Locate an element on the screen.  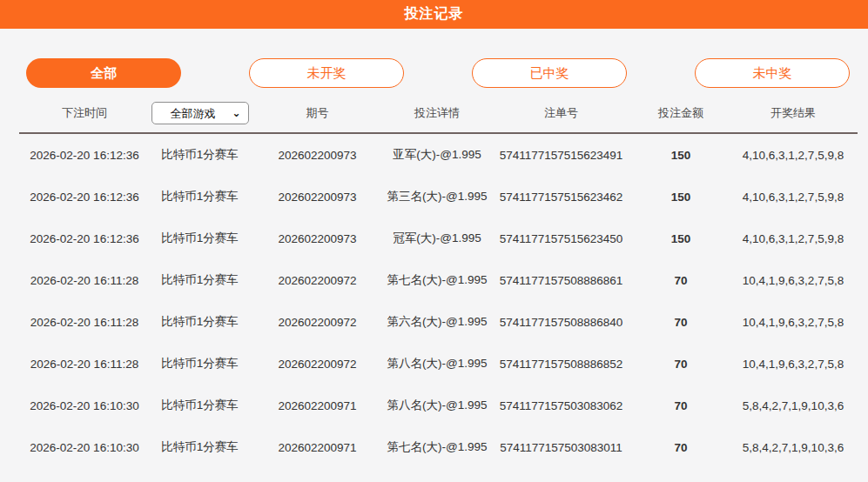
column-header-detail: 投注详情 is located at coordinates (437, 115).